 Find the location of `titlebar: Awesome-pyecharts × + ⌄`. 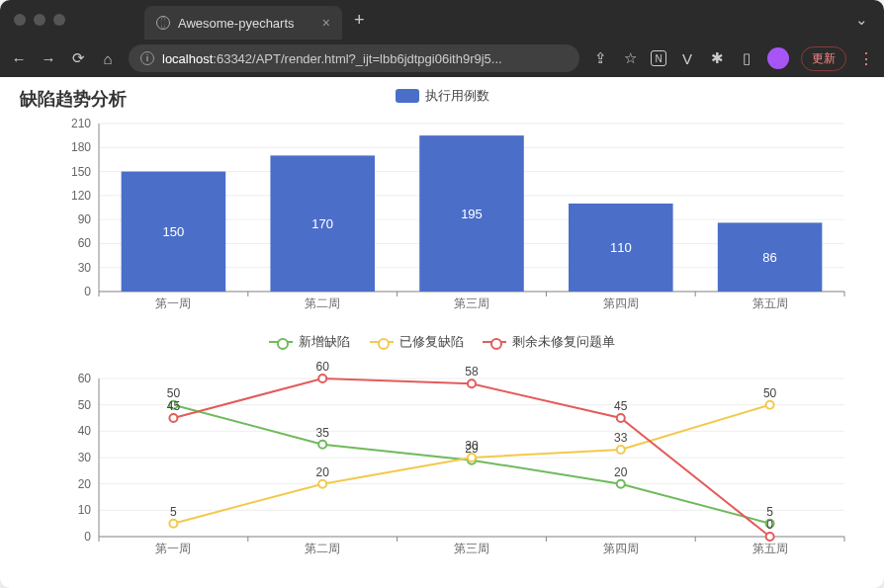

titlebar: Awesome-pyecharts × + ⌄ is located at coordinates (442, 20).